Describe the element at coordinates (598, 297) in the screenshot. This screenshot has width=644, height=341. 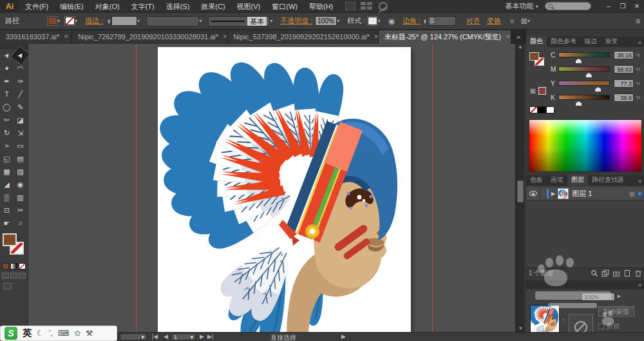
I see `transparency-opacity-field: 100%` at that location.